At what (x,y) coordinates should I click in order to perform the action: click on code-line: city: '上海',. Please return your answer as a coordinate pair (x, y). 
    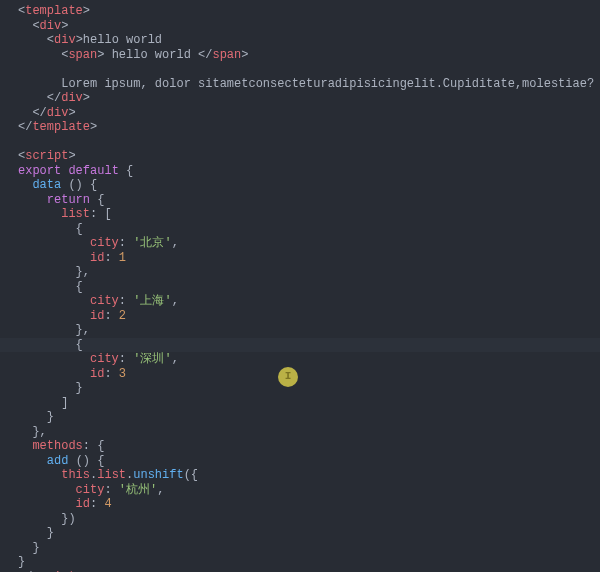
    Looking at the image, I should click on (309, 302).